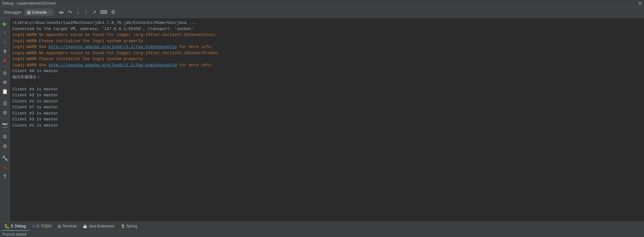  What do you see at coordinates (327, 35) in the screenshot?
I see `console-line-2: log4j:WARN No appenders could be found f…` at bounding box center [327, 35].